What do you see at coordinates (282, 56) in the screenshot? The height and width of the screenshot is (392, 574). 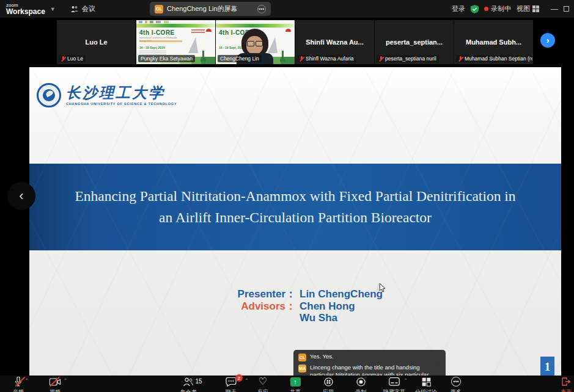 I see `poster-tower-graphic` at bounding box center [282, 56].